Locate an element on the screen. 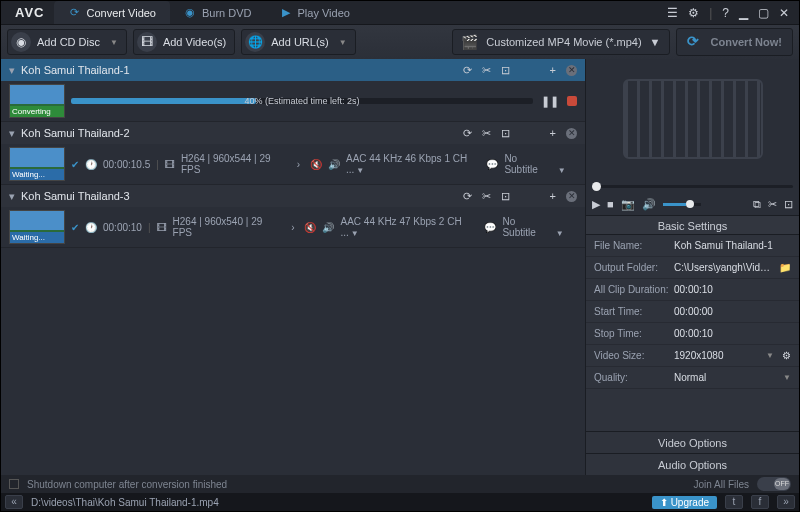  video-options-button: Video Options is located at coordinates (692, 442).